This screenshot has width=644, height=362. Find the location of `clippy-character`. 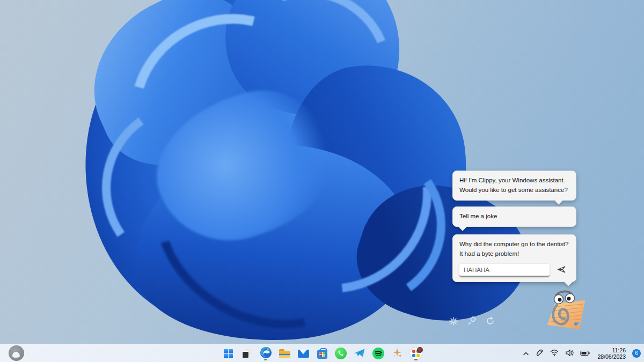

clippy-character is located at coordinates (567, 313).